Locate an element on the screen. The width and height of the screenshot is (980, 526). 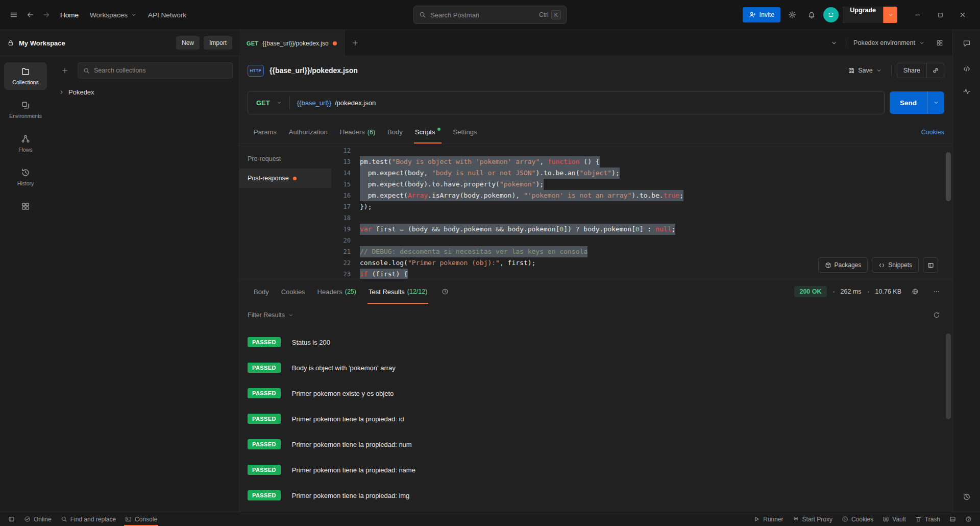
code-line: 17}); is located at coordinates (638, 207).